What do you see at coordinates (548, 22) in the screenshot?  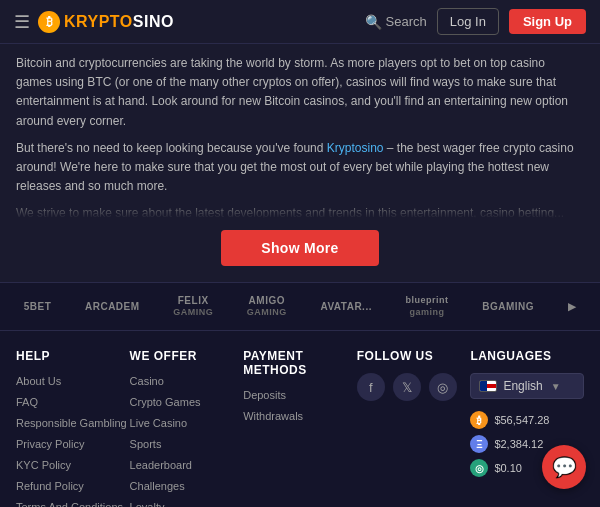 I see `signup-button: Sign Up` at bounding box center [548, 22].